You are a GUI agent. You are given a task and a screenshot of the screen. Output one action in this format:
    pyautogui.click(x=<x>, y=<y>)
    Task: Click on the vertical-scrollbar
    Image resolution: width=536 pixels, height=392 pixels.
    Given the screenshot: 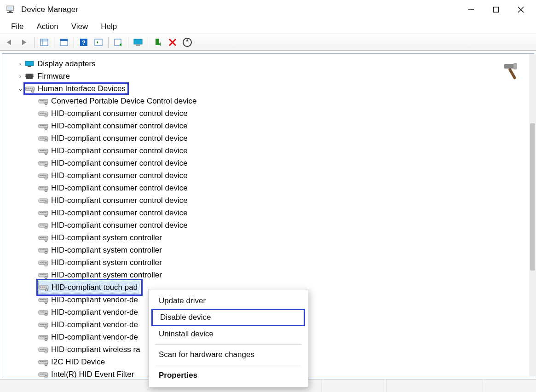 What is the action you would take?
    pyautogui.click(x=533, y=215)
    